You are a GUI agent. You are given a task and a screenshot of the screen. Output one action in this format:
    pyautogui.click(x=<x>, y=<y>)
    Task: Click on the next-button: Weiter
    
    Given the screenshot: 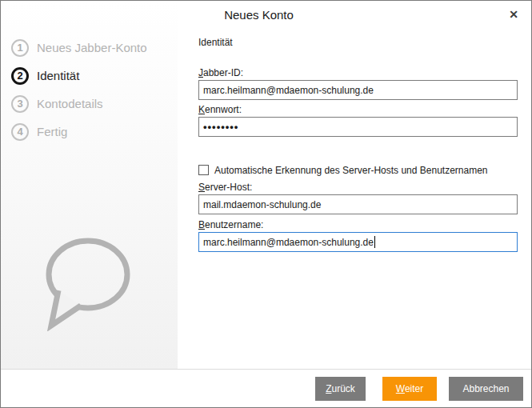 What is the action you would take?
    pyautogui.click(x=410, y=389)
    